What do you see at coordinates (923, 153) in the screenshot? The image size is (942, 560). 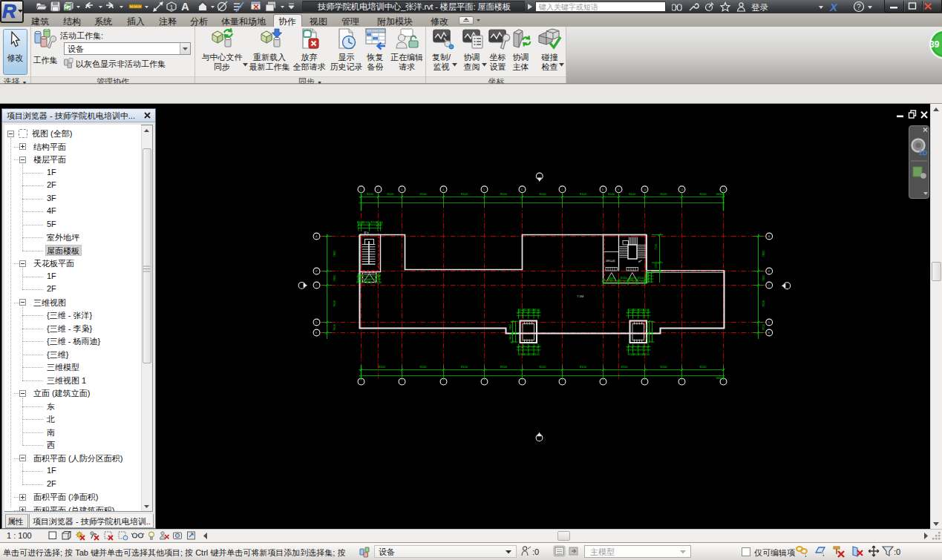 I see `svg-text: 2D` at bounding box center [923, 153].